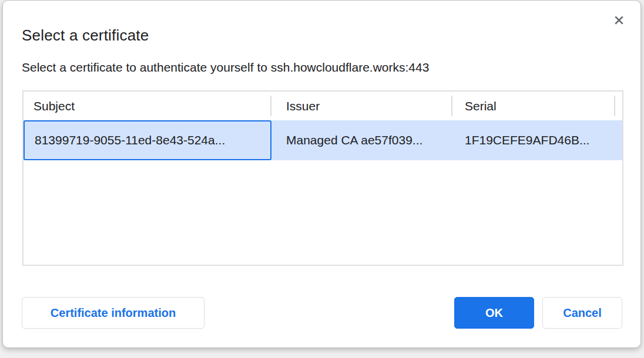  Describe the element at coordinates (619, 20) in the screenshot. I see `close-button` at that location.